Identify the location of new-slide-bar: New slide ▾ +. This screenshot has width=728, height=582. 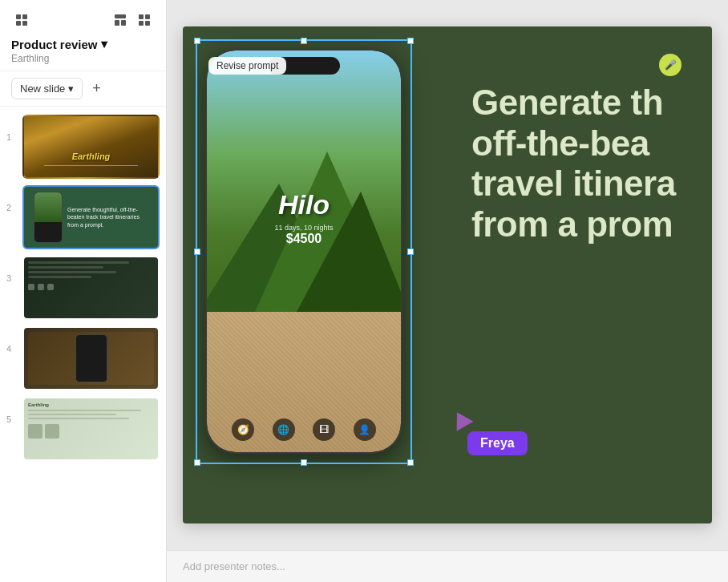
(83, 89).